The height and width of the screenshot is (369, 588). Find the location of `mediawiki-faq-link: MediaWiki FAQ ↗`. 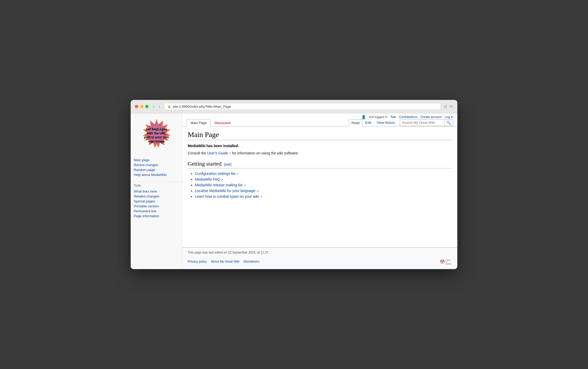

mediawiki-faq-link: MediaWiki FAQ ↗ is located at coordinates (209, 179).